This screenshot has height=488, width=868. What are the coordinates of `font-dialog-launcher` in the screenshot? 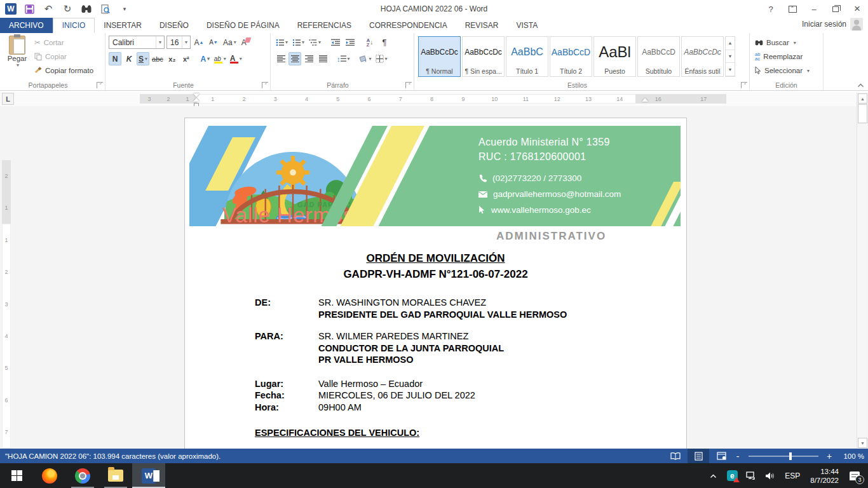 It's located at (265, 85).